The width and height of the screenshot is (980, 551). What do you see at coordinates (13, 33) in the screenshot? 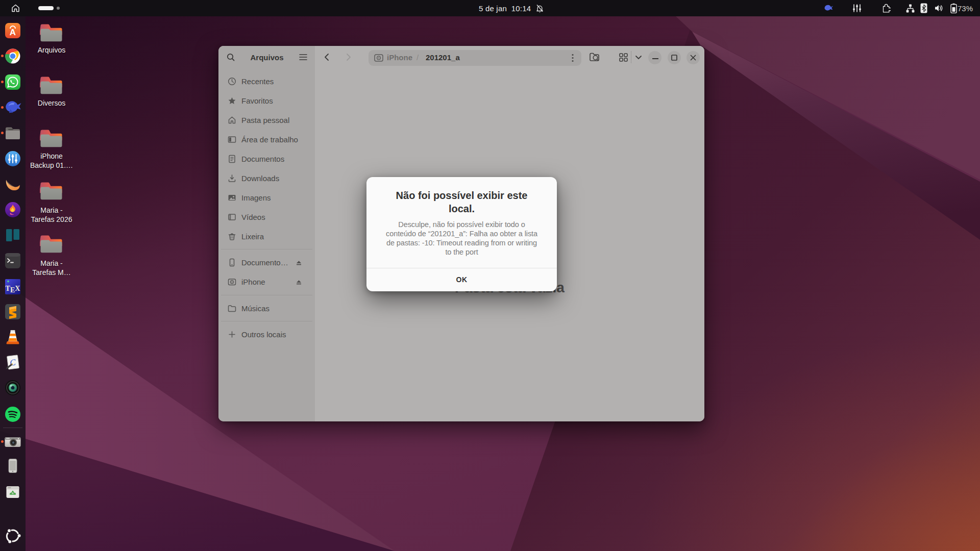
I see `svg-text: A` at bounding box center [13, 33].